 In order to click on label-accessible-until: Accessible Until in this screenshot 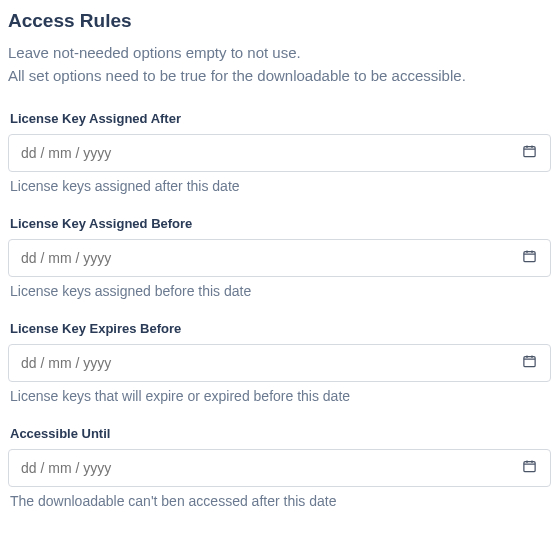, I will do `click(280, 434)`.